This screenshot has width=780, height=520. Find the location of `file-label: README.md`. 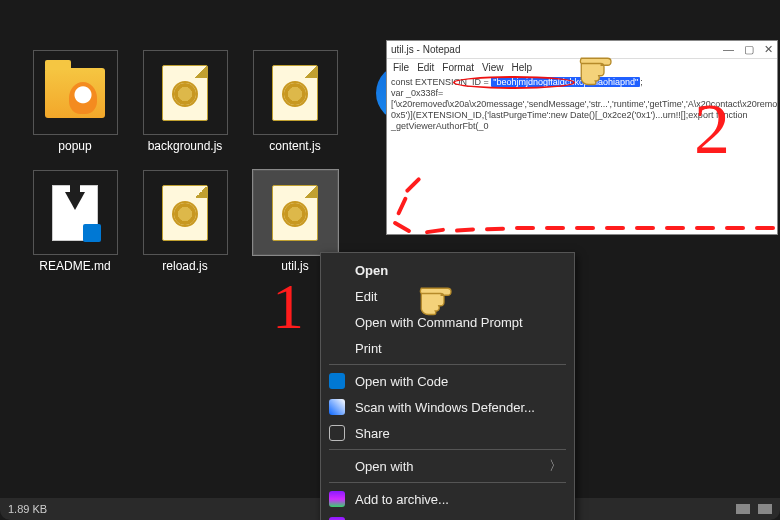

file-label: README.md is located at coordinates (74, 266).